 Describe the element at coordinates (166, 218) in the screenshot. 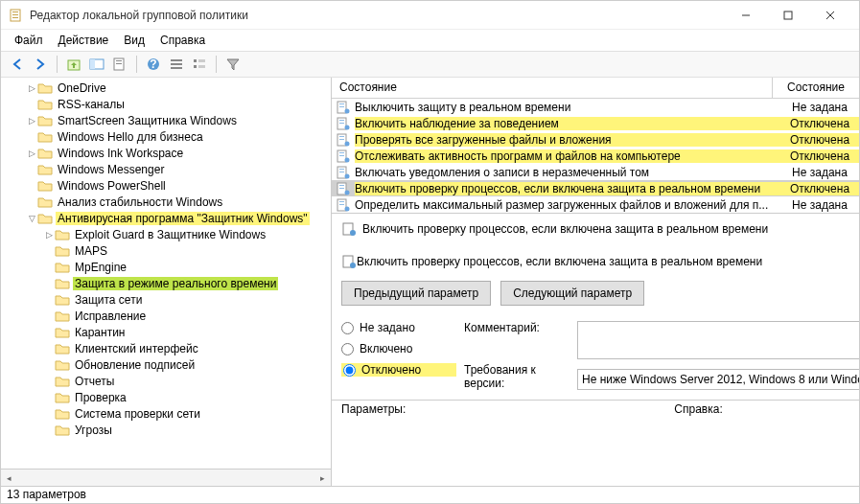

I see `tree-node: ▽Антивирусная программа "Защитник Window…` at that location.